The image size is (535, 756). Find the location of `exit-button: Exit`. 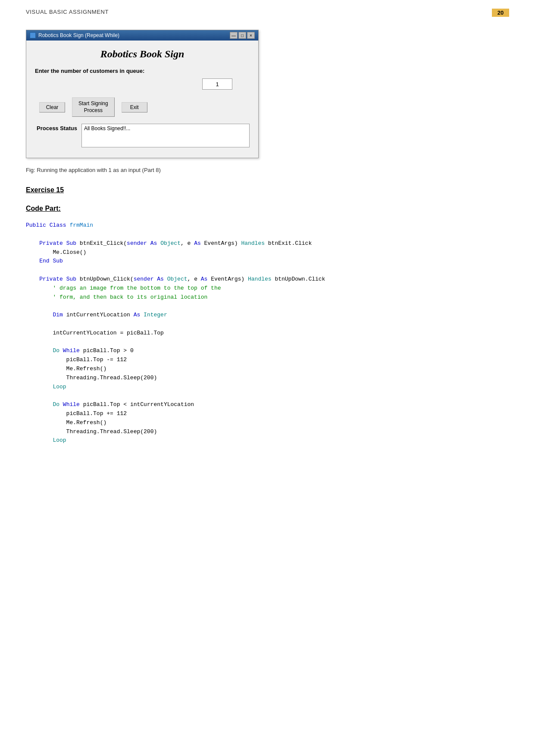

exit-button: Exit is located at coordinates (135, 107).